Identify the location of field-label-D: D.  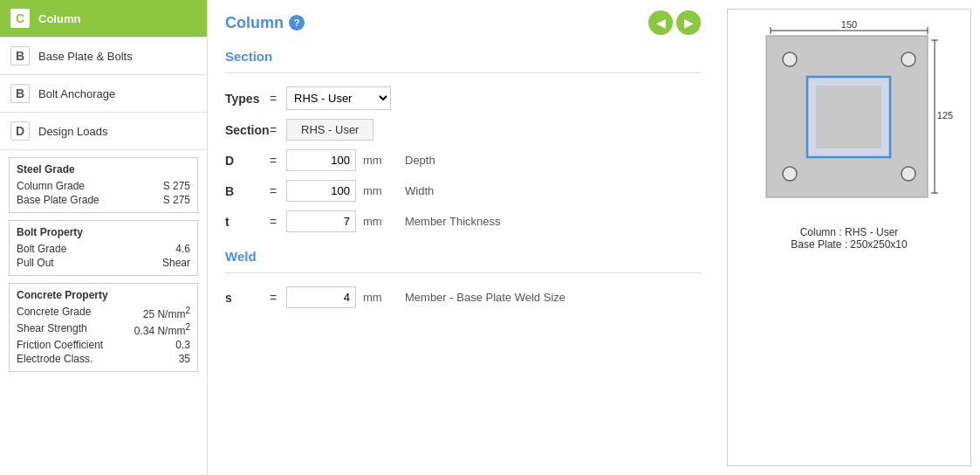
(243, 161).